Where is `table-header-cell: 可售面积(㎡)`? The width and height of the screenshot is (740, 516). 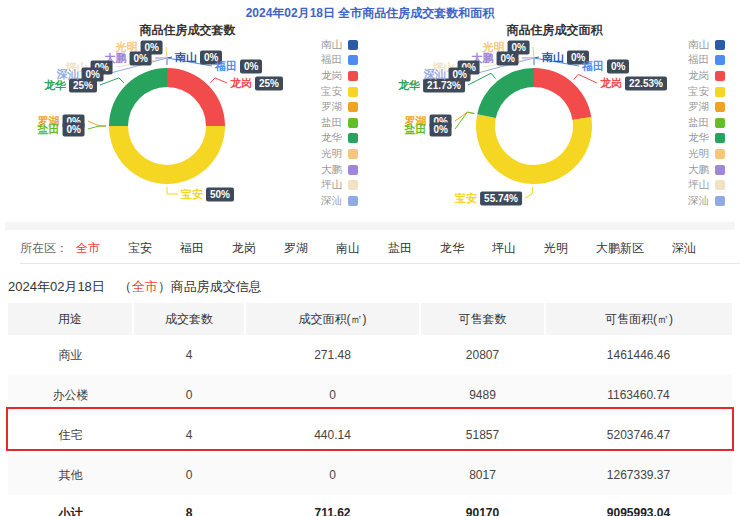
table-header-cell: 可售面积(㎡) is located at coordinates (638, 319).